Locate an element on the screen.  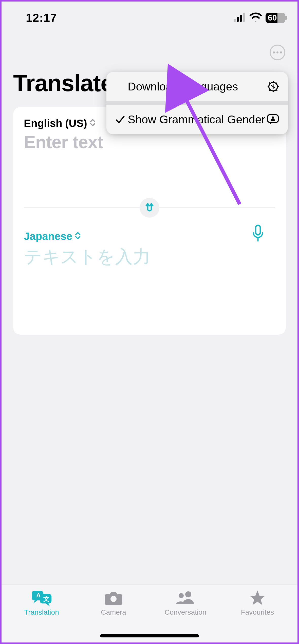
more-button is located at coordinates (277, 52).